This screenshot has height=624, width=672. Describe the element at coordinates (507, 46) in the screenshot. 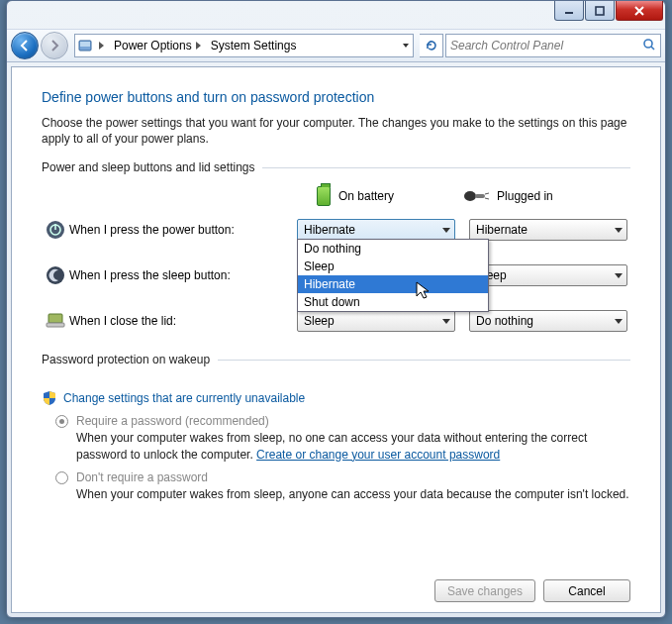

I see `search-placeholder: Search Control Panel` at that location.